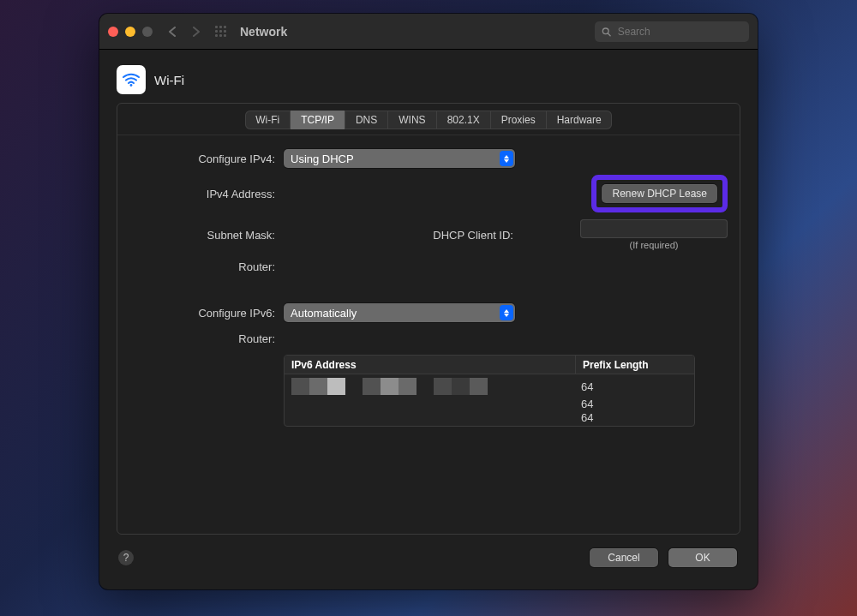 This screenshot has height=616, width=857. Describe the element at coordinates (703, 558) in the screenshot. I see `ok-button: OK` at that location.